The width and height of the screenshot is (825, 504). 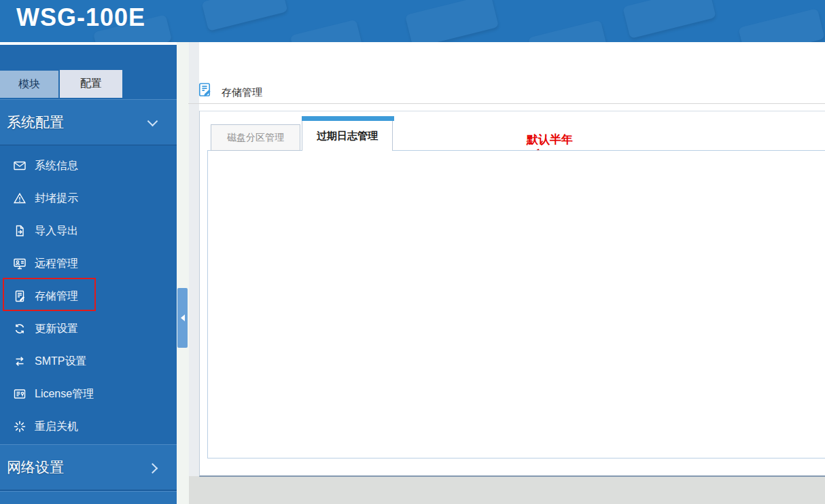 I want to click on sidebar-section-system-config: 系统配置, so click(x=88, y=122).